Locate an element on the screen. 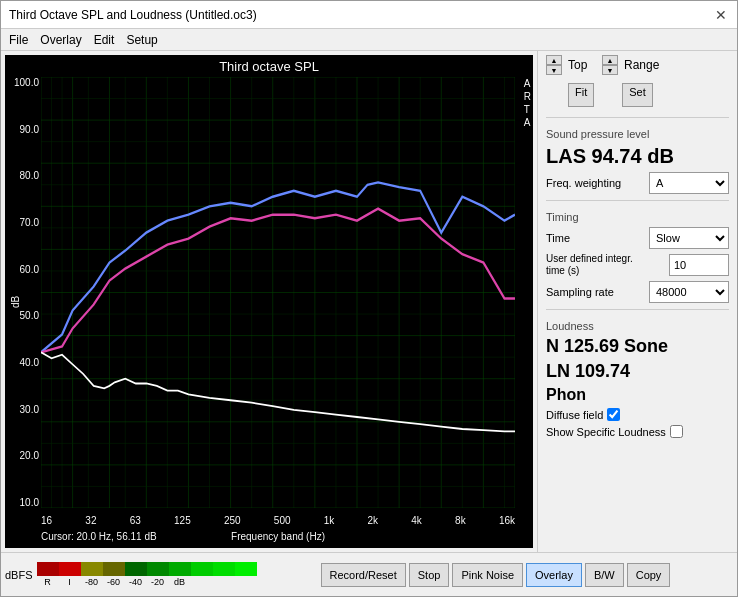  cursor-info: Cursor: 20.0 Hz, 56.11 dB is located at coordinates (99, 536).